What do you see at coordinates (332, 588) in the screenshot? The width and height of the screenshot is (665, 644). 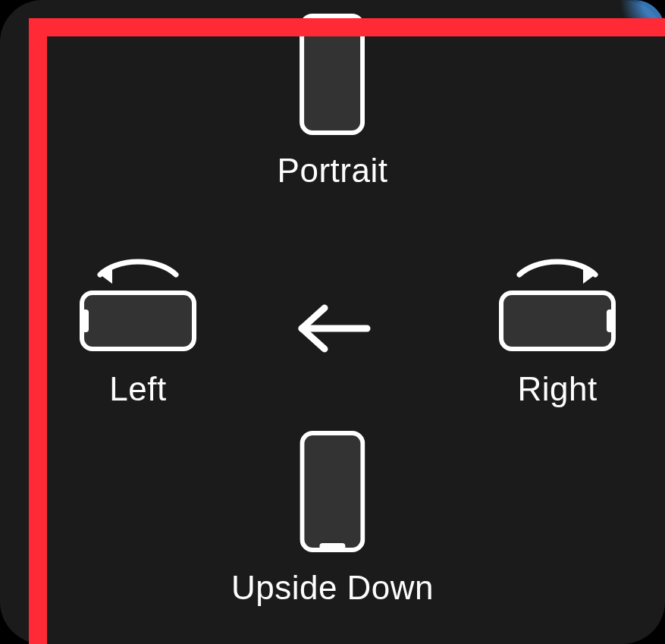 I see `upside-down-label: Upside Down` at bounding box center [332, 588].